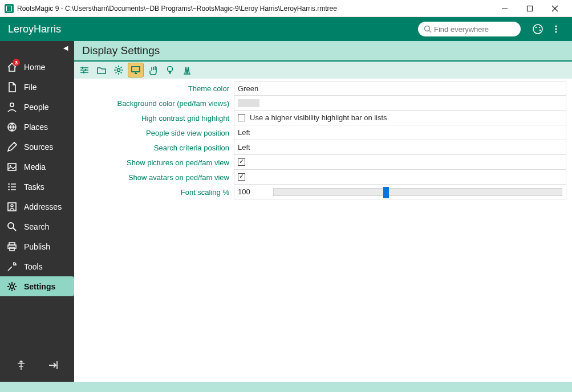 Image resolution: width=572 pixels, height=392 pixels. Describe the element at coordinates (505, 9) in the screenshot. I see `minimize-icon` at that location.